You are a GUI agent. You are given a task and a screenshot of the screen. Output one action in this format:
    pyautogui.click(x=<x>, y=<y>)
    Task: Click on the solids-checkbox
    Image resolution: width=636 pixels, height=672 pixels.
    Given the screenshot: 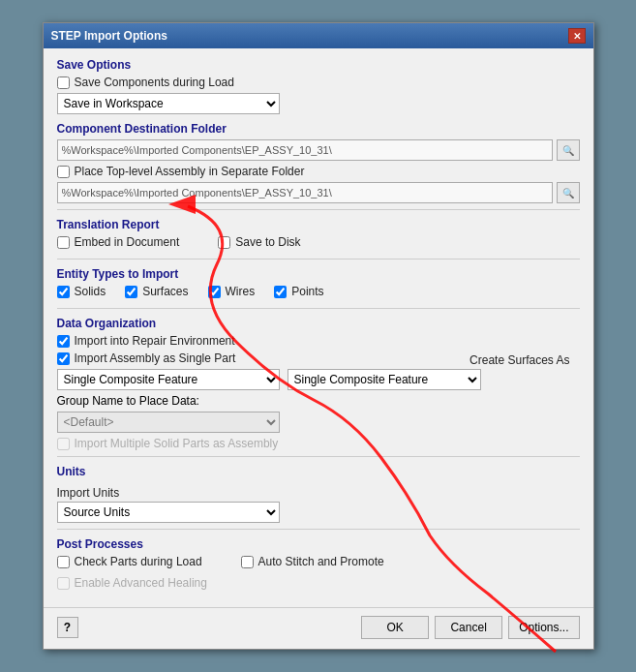 What is the action you would take?
    pyautogui.click(x=64, y=292)
    